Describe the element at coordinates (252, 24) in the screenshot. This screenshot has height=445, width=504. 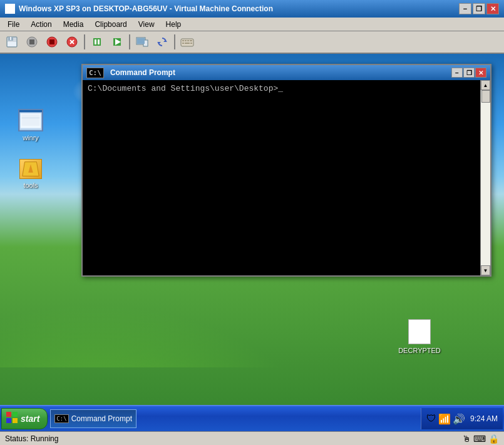
I see `menu-bar: File Action Media Clipboard View Help` at that location.